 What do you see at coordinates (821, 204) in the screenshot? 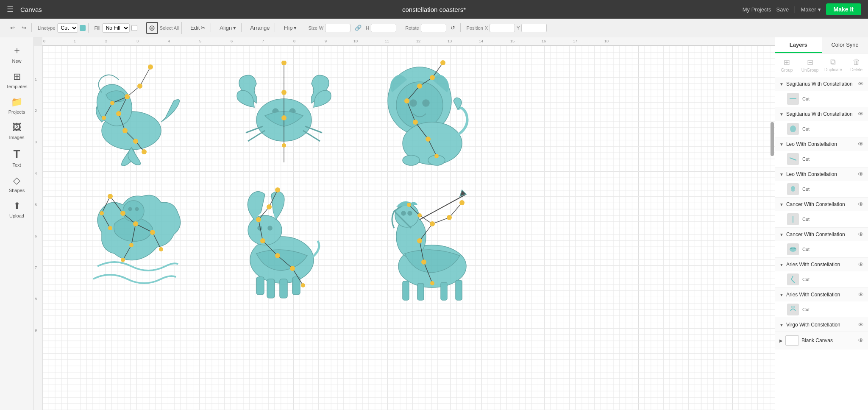
I see `layer-header-4: ▼ Cancer With Constellation 👁` at bounding box center [821, 204].